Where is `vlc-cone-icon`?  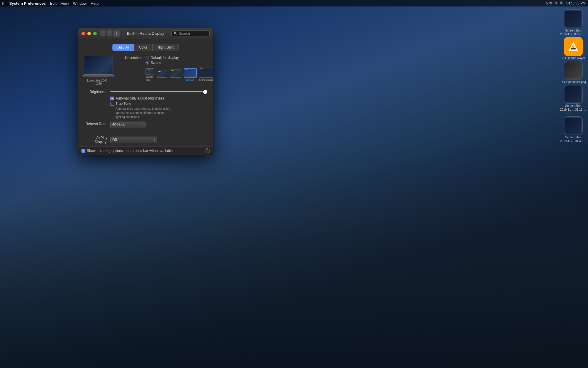 vlc-cone-icon is located at coordinates (573, 47).